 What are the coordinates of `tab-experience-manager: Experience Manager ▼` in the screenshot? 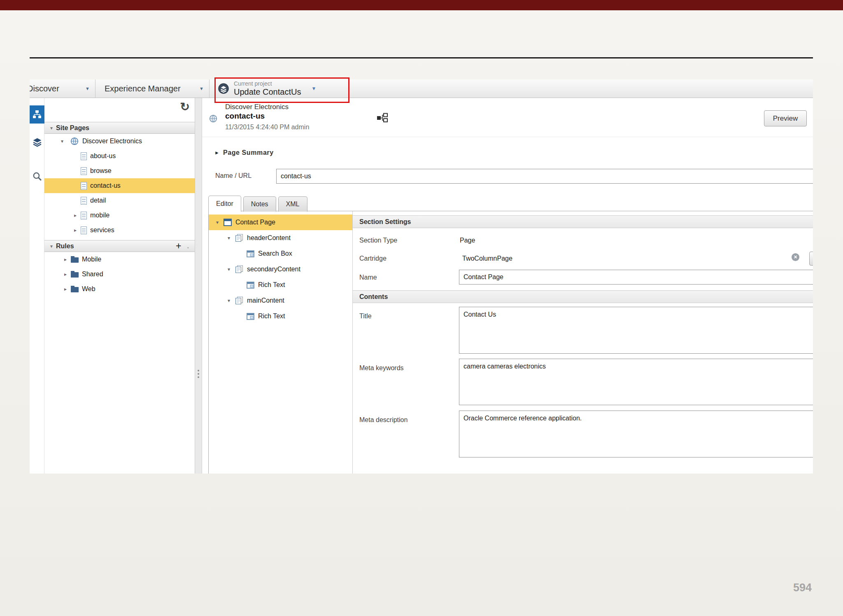 It's located at (152, 89).